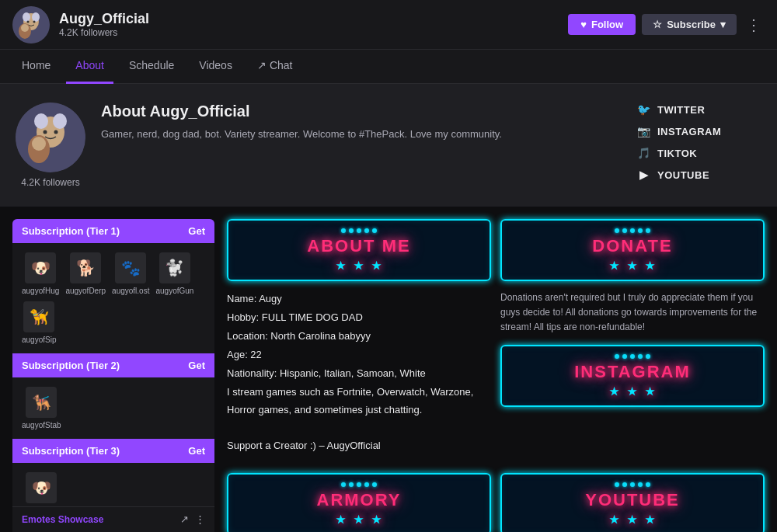  What do you see at coordinates (51, 145) in the screenshot?
I see `about-avatar-wrap: 4.2K followers` at bounding box center [51, 145].